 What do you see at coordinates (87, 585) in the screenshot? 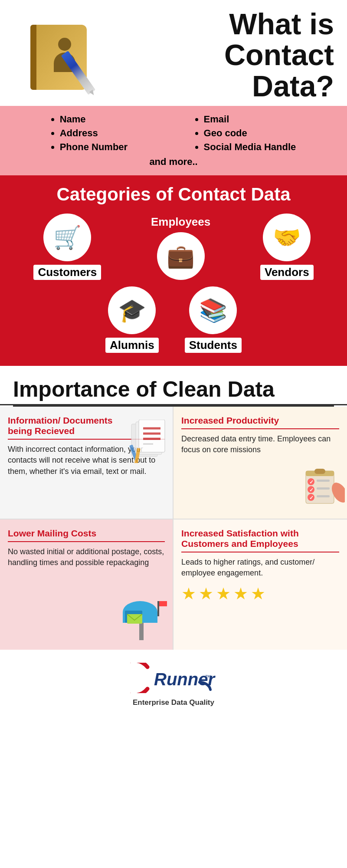
I see `cell-mailing: Lower Mailing Costs No wasted initial or…` at bounding box center [87, 585].